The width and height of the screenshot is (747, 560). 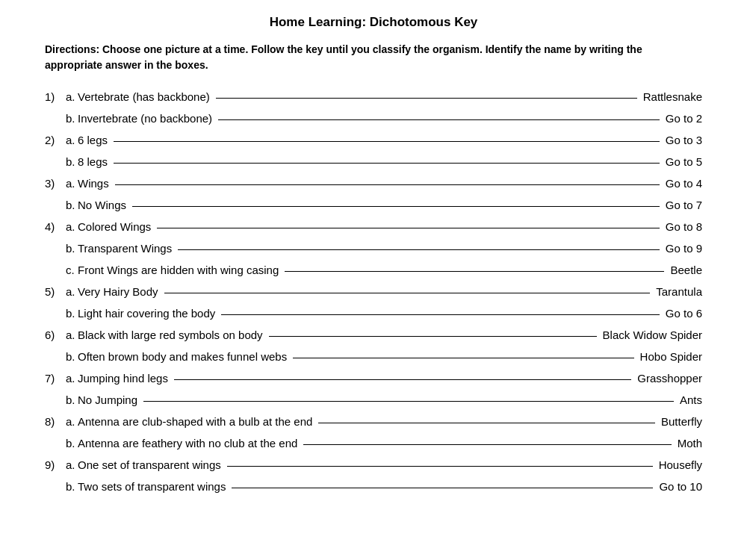 What do you see at coordinates (55, 465) in the screenshot?
I see `item-number: 9)` at bounding box center [55, 465].